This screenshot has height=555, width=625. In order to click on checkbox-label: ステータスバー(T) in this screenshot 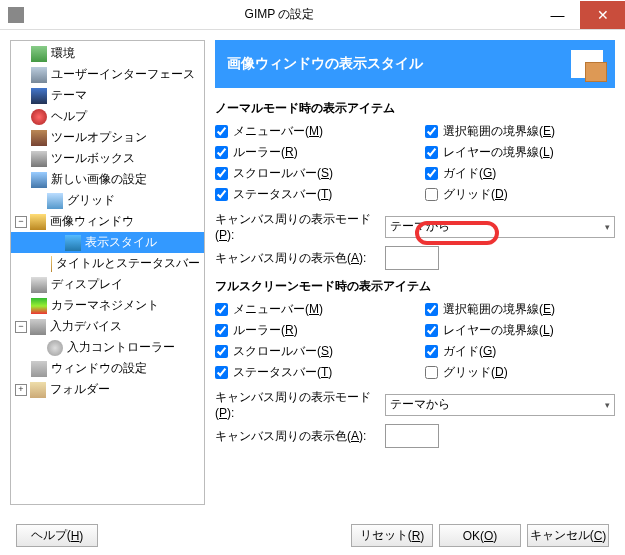, I will do `click(282, 372)`.